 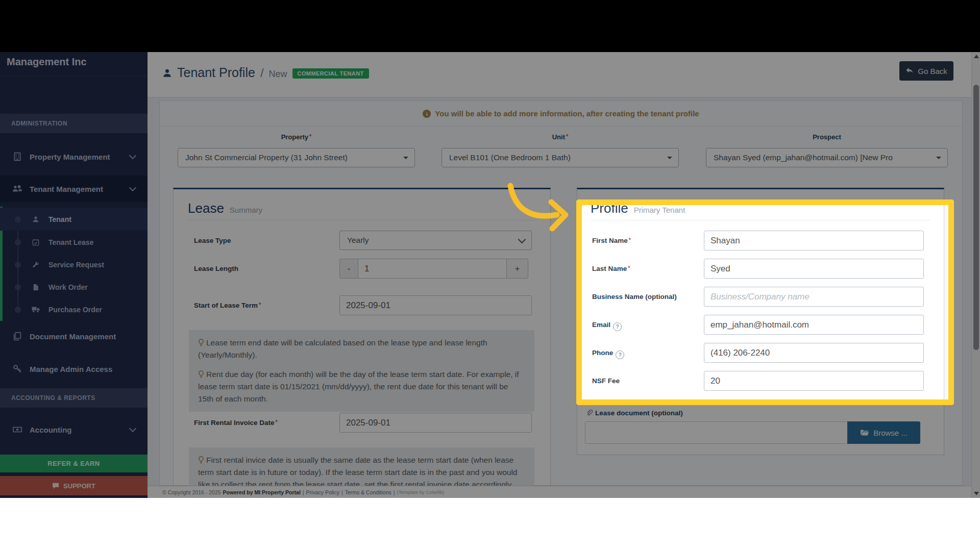 I want to click on powered-by-text: Powered by MI Property Portal, so click(x=262, y=492).